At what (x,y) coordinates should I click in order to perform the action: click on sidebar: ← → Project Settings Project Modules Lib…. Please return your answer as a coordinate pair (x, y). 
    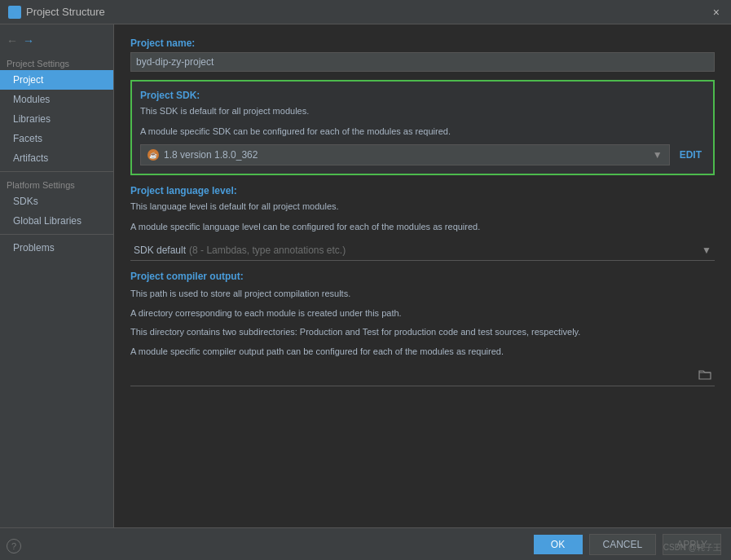
    Looking at the image, I should click on (57, 276).